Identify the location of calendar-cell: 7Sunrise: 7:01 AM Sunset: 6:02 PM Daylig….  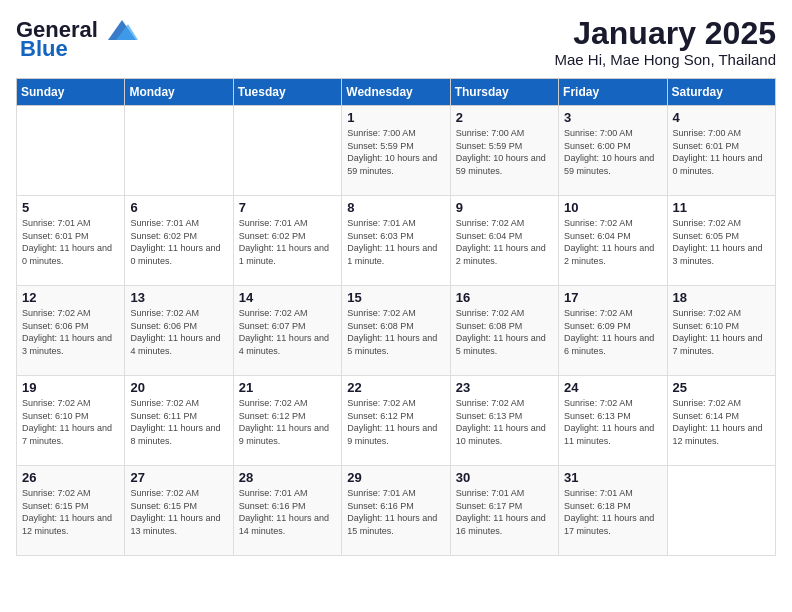
(287, 241).